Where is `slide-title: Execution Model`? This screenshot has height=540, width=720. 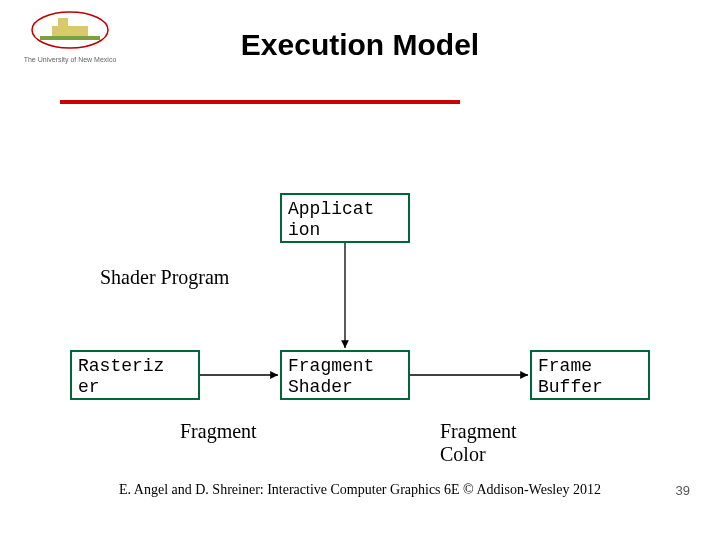 slide-title: Execution Model is located at coordinates (360, 45).